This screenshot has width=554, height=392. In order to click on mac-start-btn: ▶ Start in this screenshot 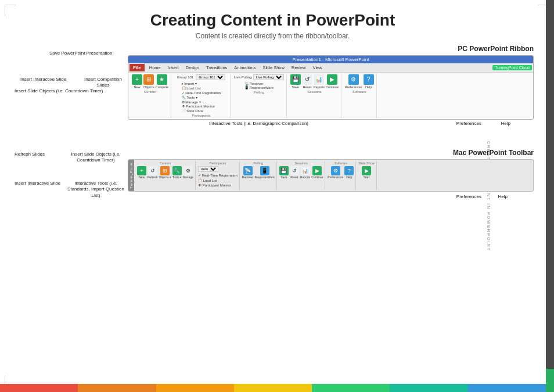, I will do `click(366, 172)`.